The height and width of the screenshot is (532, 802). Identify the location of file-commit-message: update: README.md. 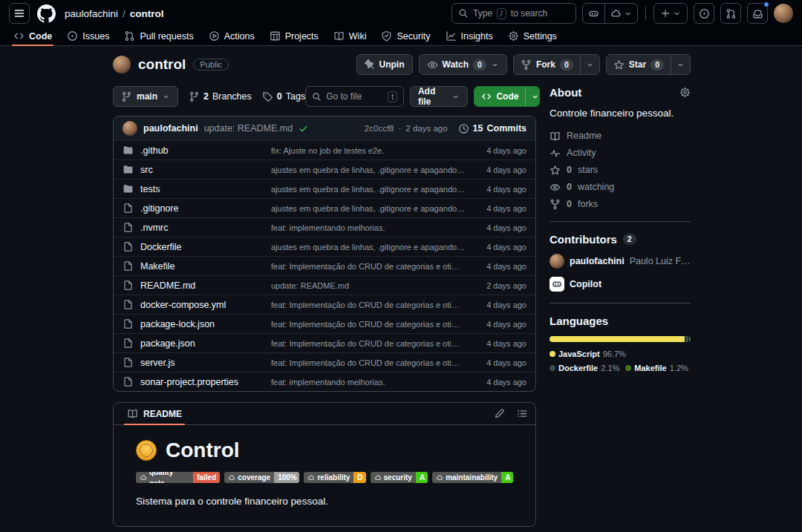
(372, 286).